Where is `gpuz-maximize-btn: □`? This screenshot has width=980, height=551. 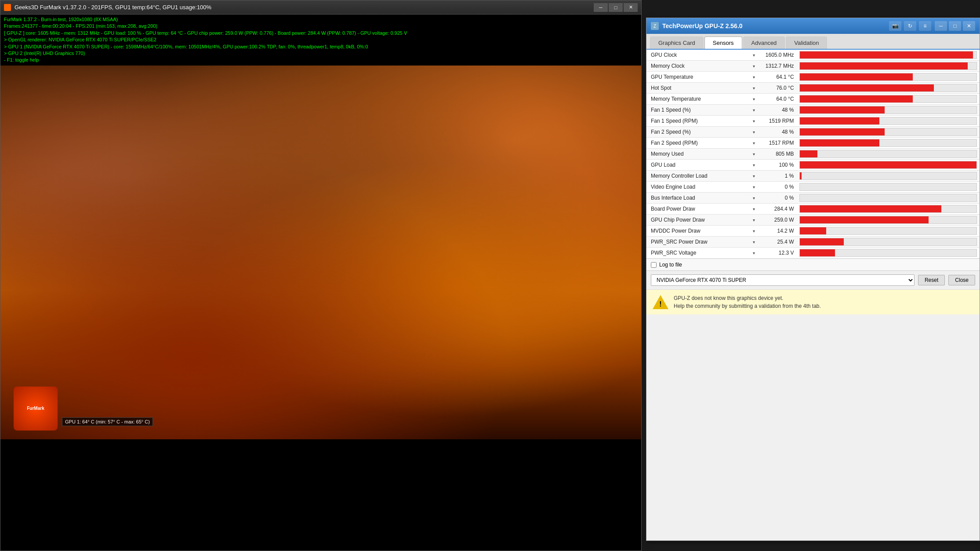 gpuz-maximize-btn: □ is located at coordinates (955, 26).